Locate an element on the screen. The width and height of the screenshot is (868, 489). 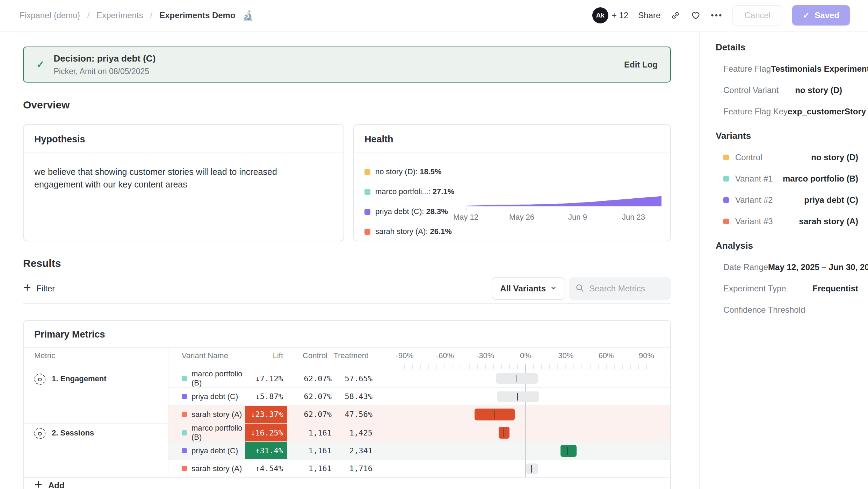
variant-value: sarah story (A) is located at coordinates (816, 221).